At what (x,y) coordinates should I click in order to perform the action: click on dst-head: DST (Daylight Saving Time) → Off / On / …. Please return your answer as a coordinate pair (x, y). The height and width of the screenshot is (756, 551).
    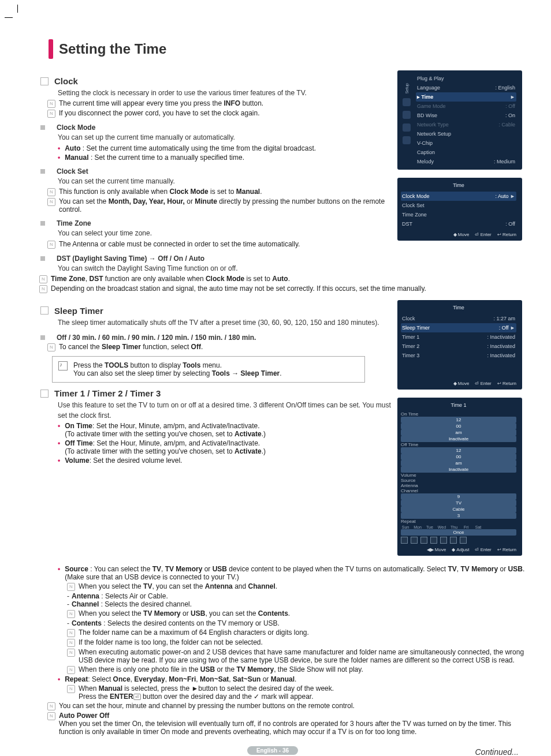
    Looking at the image, I should click on (216, 259).